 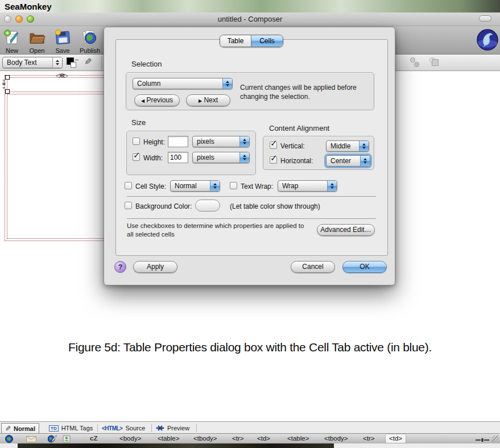 What do you see at coordinates (67, 439) in the screenshot?
I see `address-book-icon` at bounding box center [67, 439].